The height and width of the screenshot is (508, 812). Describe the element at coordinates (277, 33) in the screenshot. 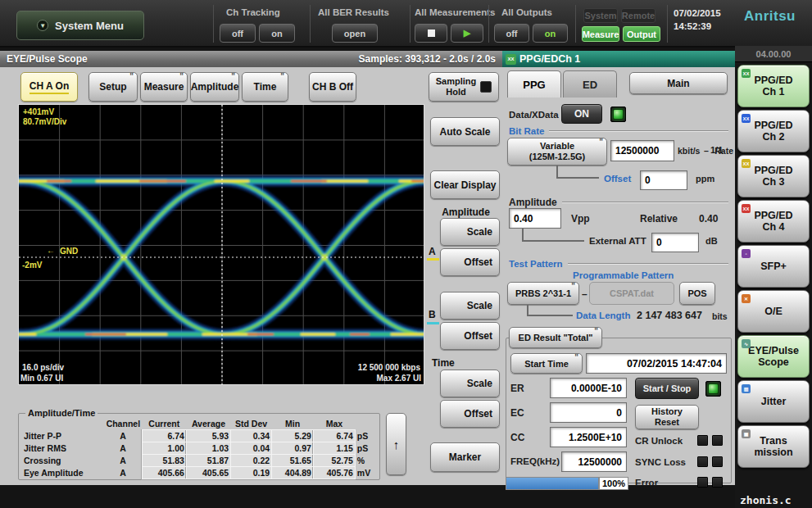

I see `ch-tracking-on-button: on` at that location.